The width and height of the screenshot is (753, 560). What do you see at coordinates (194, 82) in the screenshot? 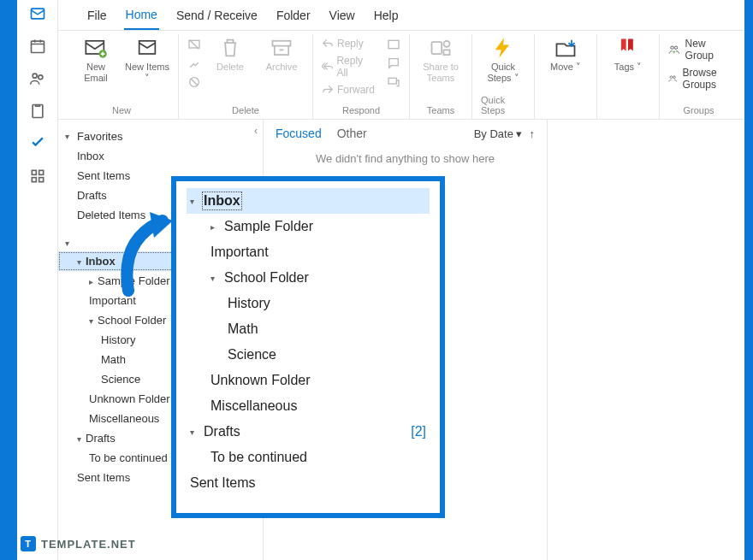
I see `junk-icon` at bounding box center [194, 82].